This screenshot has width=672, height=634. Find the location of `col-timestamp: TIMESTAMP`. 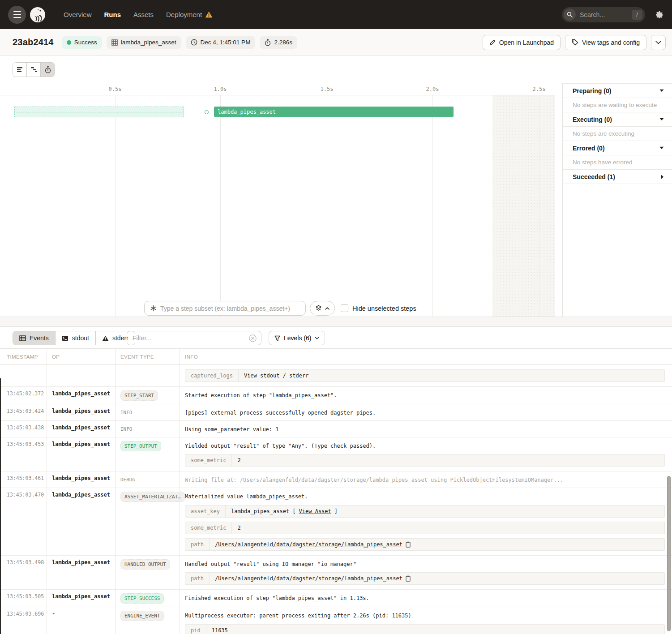

col-timestamp: TIMESTAMP is located at coordinates (23, 357).